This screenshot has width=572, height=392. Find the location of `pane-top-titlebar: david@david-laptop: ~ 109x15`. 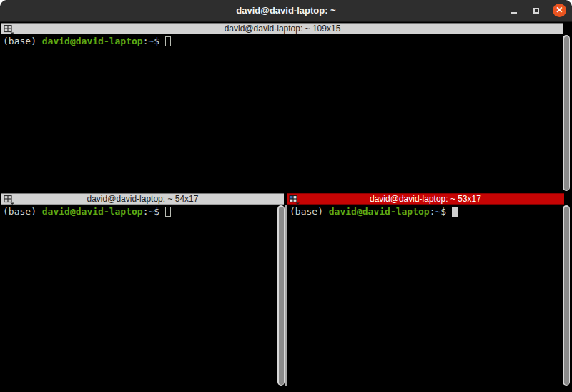

pane-top-titlebar: david@david-laptop: ~ 109x15 is located at coordinates (282, 29).